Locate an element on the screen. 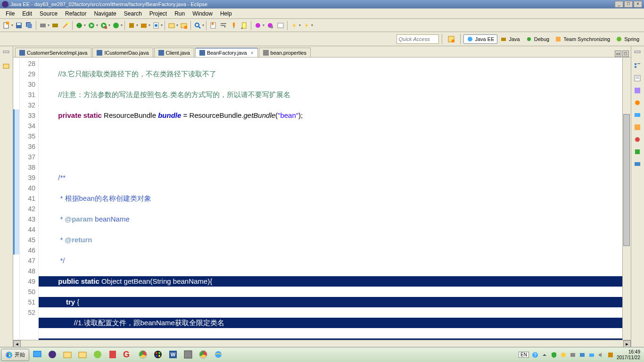 The width and height of the screenshot is (644, 362). view6-icon is located at coordinates (638, 152).